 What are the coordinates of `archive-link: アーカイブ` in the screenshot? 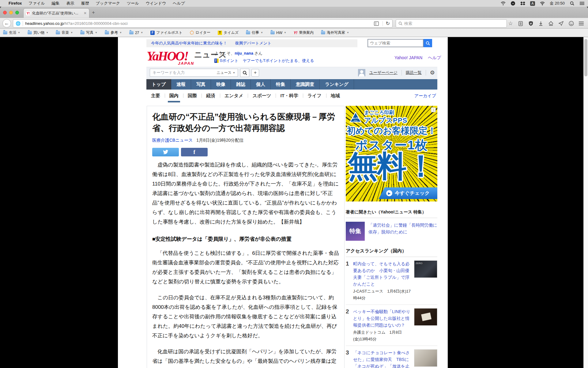 It's located at (425, 96).